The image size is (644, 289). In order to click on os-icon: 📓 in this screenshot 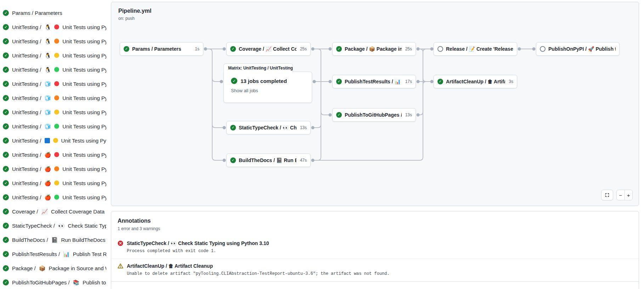, I will do `click(55, 240)`.